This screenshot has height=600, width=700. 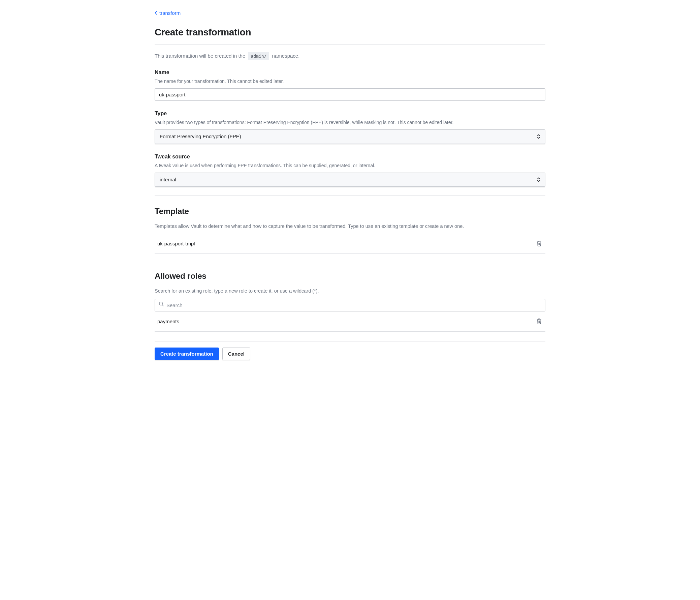 What do you see at coordinates (350, 157) in the screenshot?
I see `field-tweak-source-label: Tweak source` at bounding box center [350, 157].